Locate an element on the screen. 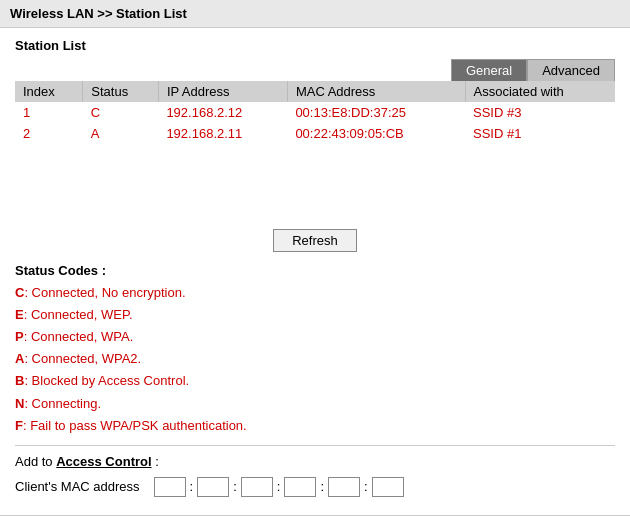 This screenshot has height=516, width=630. table-row: 2A192.168.2.1100:22:43:09:05:CBSSID #1 is located at coordinates (315, 134).